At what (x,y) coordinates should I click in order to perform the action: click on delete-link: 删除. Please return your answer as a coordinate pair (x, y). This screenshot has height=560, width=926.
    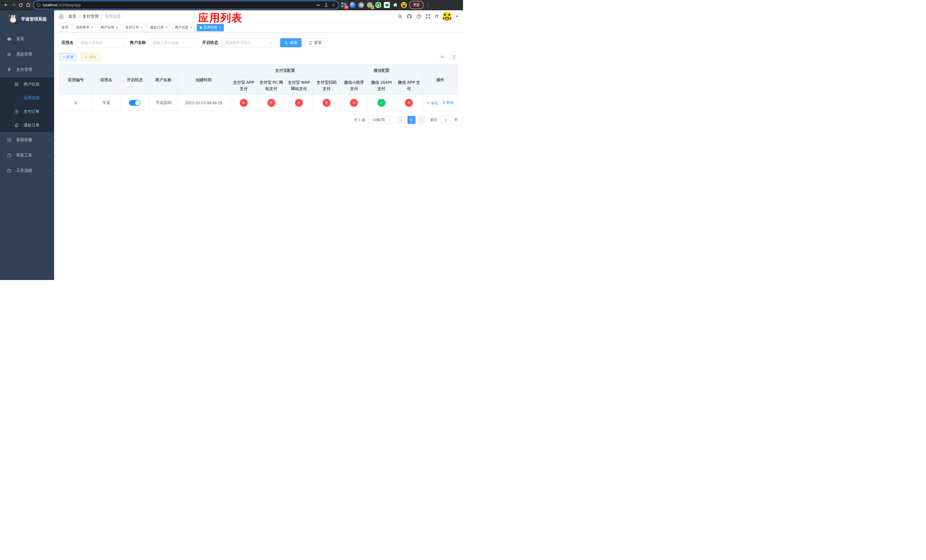
    Looking at the image, I should click on (448, 103).